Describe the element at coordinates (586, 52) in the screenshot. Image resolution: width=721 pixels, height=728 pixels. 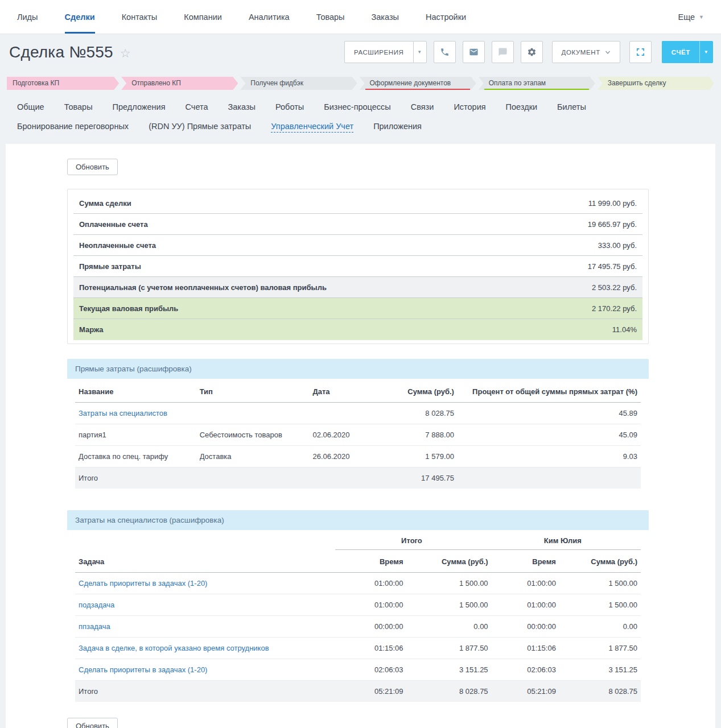
I see `document-button: ДОКУМЕНТ` at that location.